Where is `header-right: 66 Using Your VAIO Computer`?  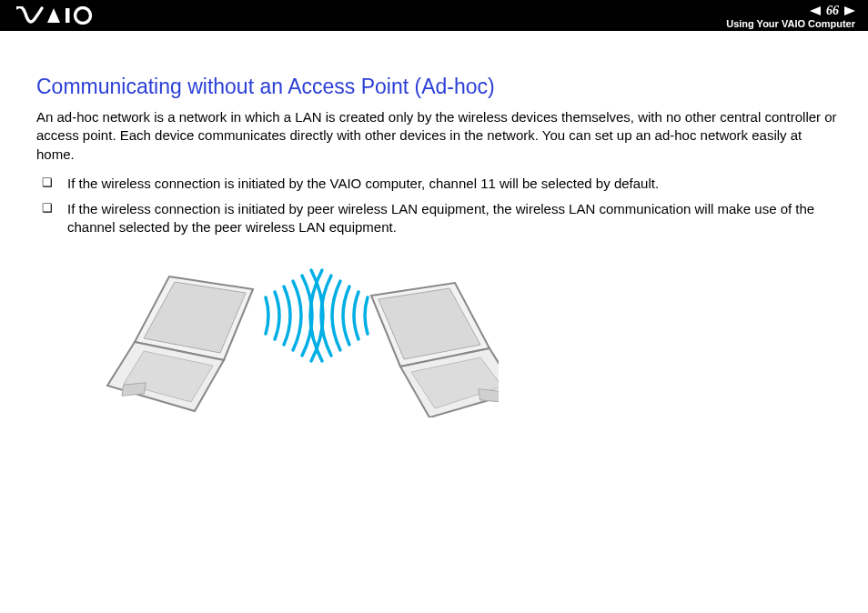 header-right: 66 Using Your VAIO Computer is located at coordinates (791, 16).